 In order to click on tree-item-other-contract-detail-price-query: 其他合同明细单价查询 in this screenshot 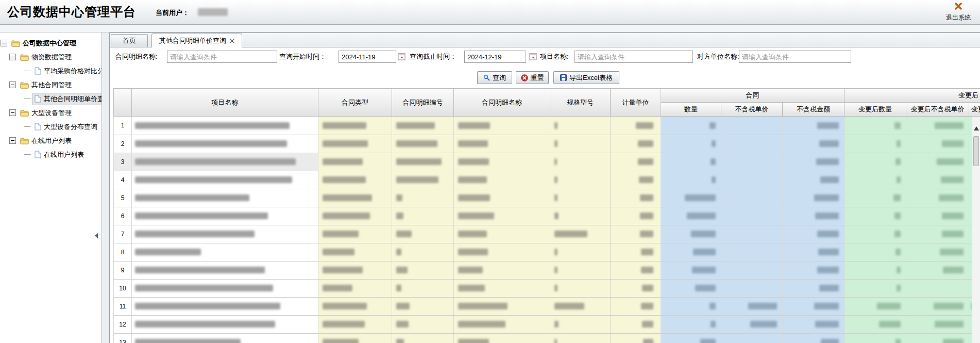, I will do `click(50, 99)`.